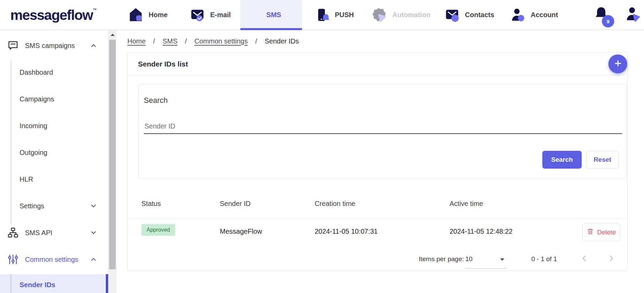 This screenshot has width=644, height=293. I want to click on breadcrumb-link-sms: SMS, so click(170, 41).